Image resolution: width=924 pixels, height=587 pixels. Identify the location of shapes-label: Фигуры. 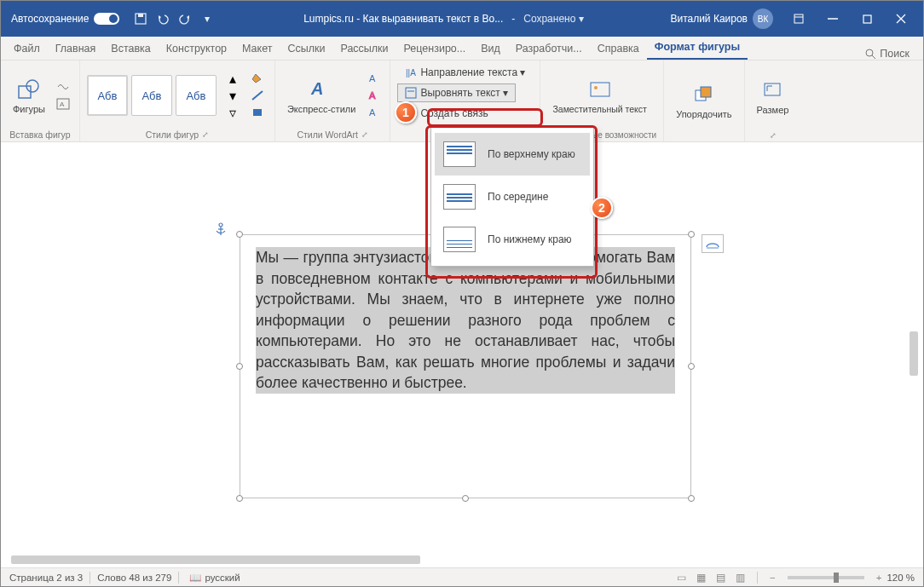
(29, 109).